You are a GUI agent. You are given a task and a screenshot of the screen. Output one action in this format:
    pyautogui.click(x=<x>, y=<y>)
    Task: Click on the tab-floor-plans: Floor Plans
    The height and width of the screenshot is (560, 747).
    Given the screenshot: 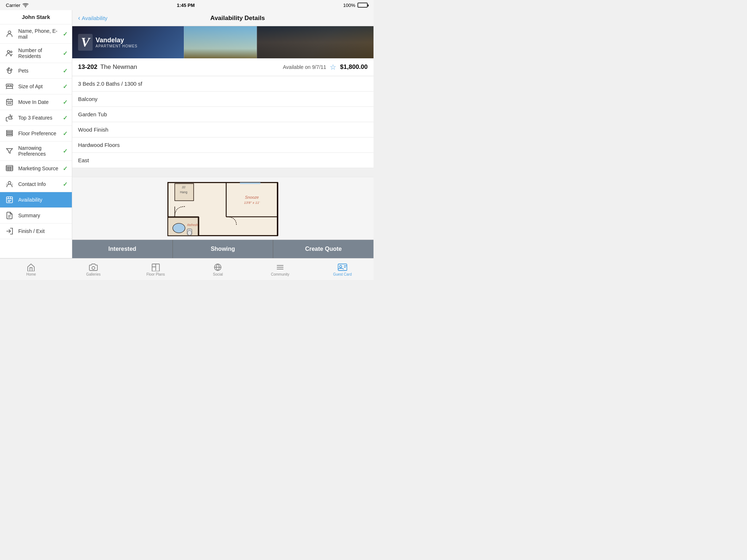 What is the action you would take?
    pyautogui.click(x=155, y=269)
    